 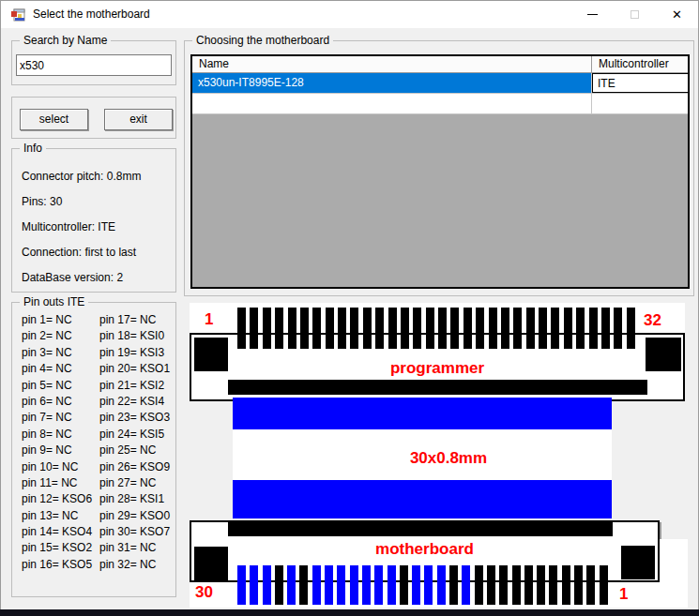 What do you see at coordinates (211, 563) in the screenshot?
I see `motherboard-left-alignment-square` at bounding box center [211, 563].